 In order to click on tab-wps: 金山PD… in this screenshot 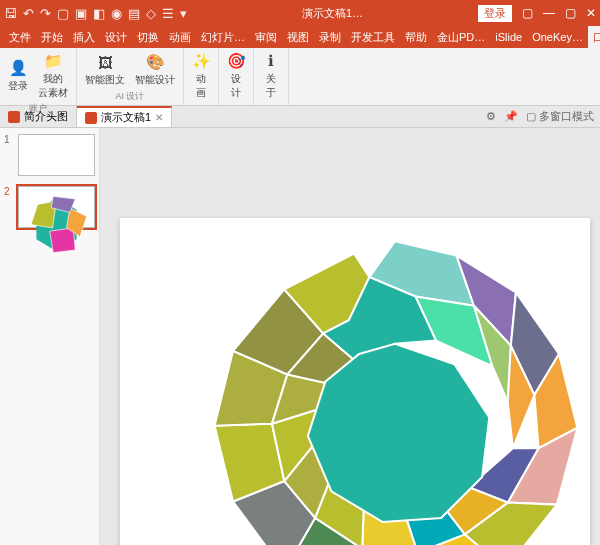, I will do `click(461, 37)`.